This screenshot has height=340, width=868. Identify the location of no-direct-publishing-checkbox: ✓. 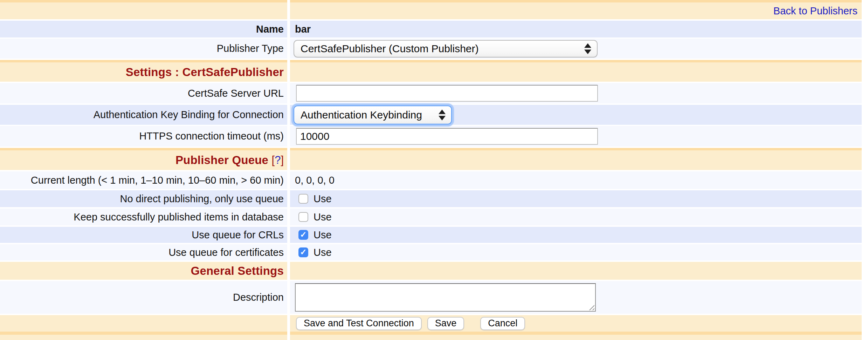
(303, 199).